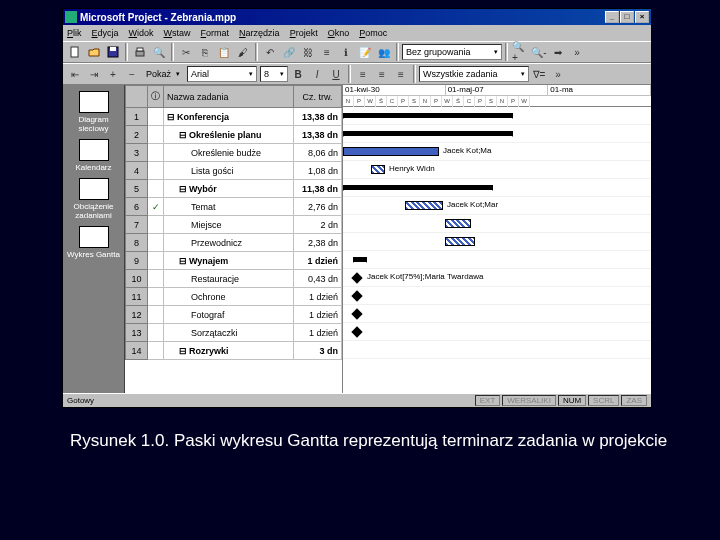 The width and height of the screenshot is (720, 540). What do you see at coordinates (75, 74) in the screenshot?
I see `outdent-button: ⇤` at bounding box center [75, 74].